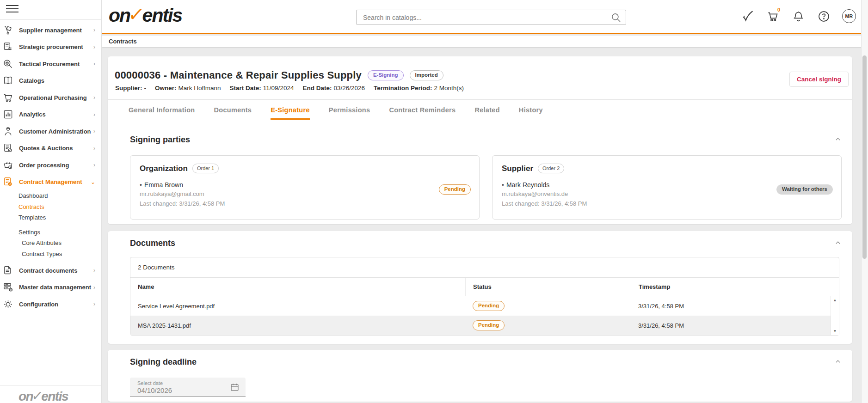 This screenshot has width=868, height=403. What do you see at coordinates (426, 75) in the screenshot?
I see `imported-badge: Imported` at bounding box center [426, 75].